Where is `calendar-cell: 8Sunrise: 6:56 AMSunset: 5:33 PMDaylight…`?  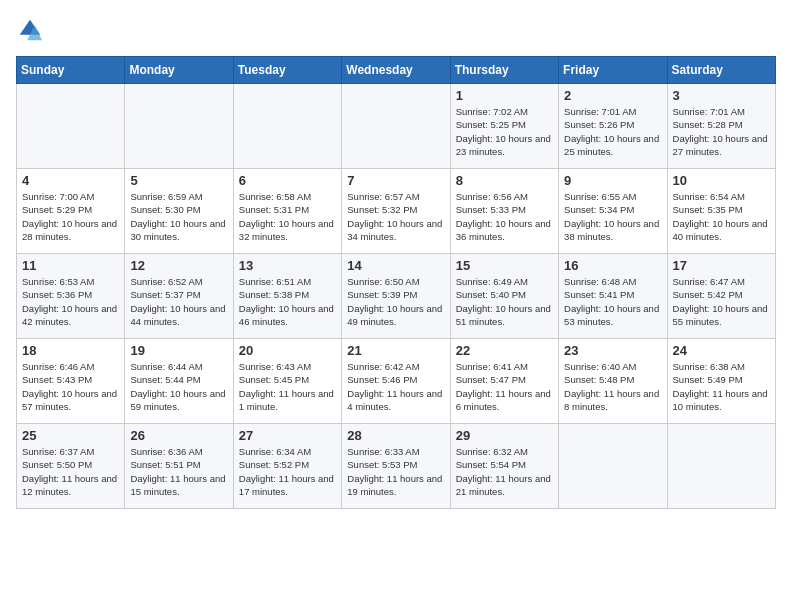
calendar-cell: 8Sunrise: 6:56 AMSunset: 5:33 PMDaylight… is located at coordinates (504, 212).